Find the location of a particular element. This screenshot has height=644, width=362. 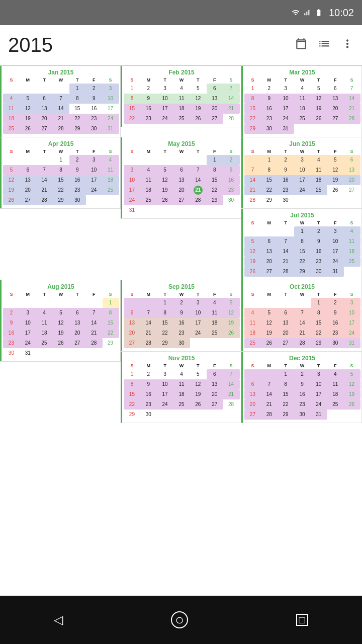

day-cell: 22 is located at coordinates (165, 333).